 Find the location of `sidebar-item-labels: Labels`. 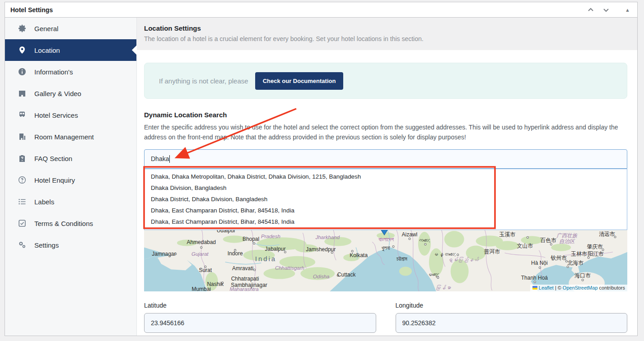

sidebar-item-labels: Labels is located at coordinates (70, 202).